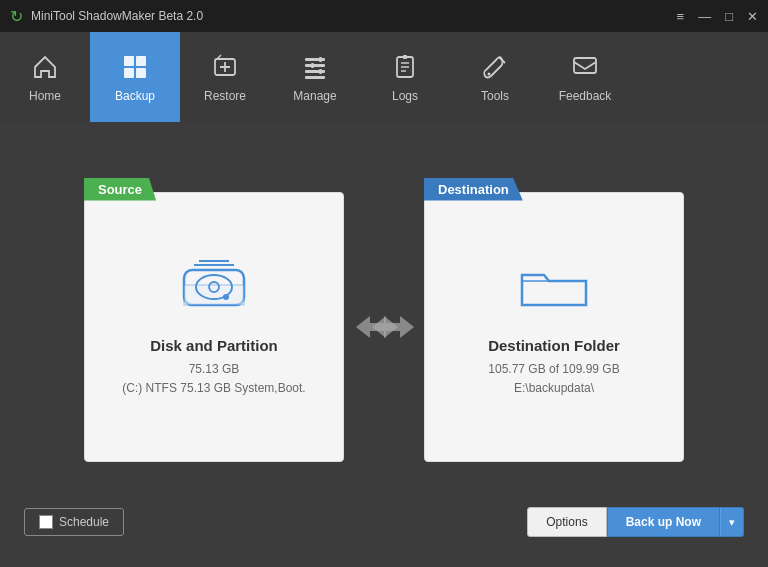 The width and height of the screenshot is (768, 567). Describe the element at coordinates (225, 96) in the screenshot. I see `nav-restore-label: Restore` at that location.